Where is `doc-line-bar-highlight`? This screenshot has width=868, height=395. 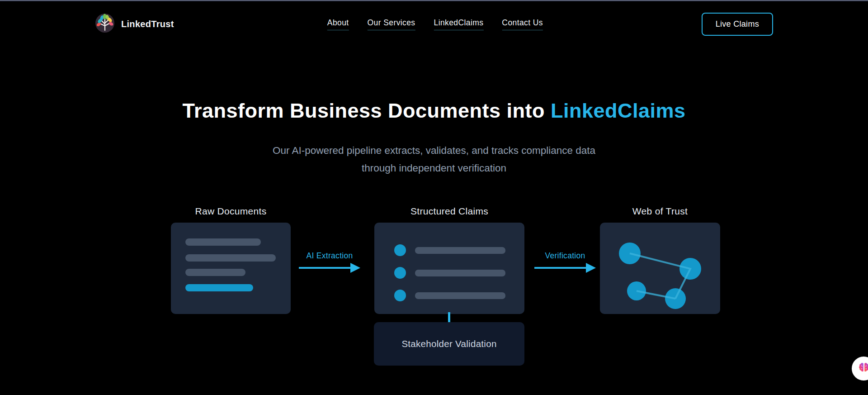 doc-line-bar-highlight is located at coordinates (219, 288).